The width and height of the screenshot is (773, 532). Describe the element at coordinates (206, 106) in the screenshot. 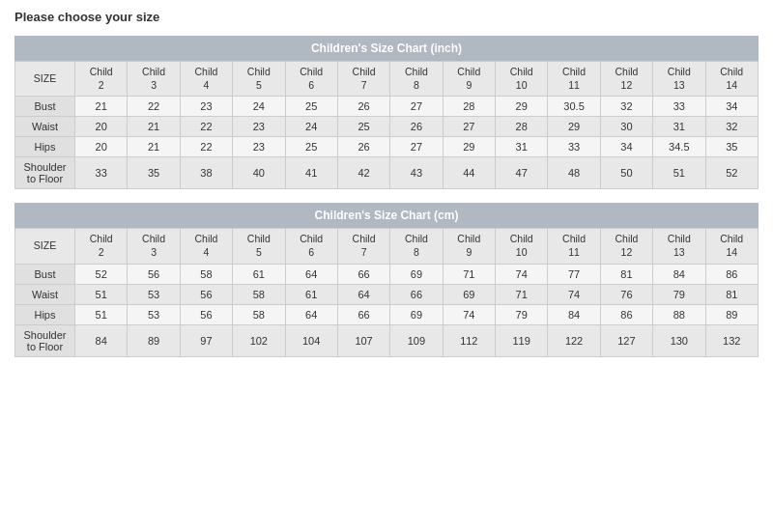

I see `cell-value: 23` at that location.